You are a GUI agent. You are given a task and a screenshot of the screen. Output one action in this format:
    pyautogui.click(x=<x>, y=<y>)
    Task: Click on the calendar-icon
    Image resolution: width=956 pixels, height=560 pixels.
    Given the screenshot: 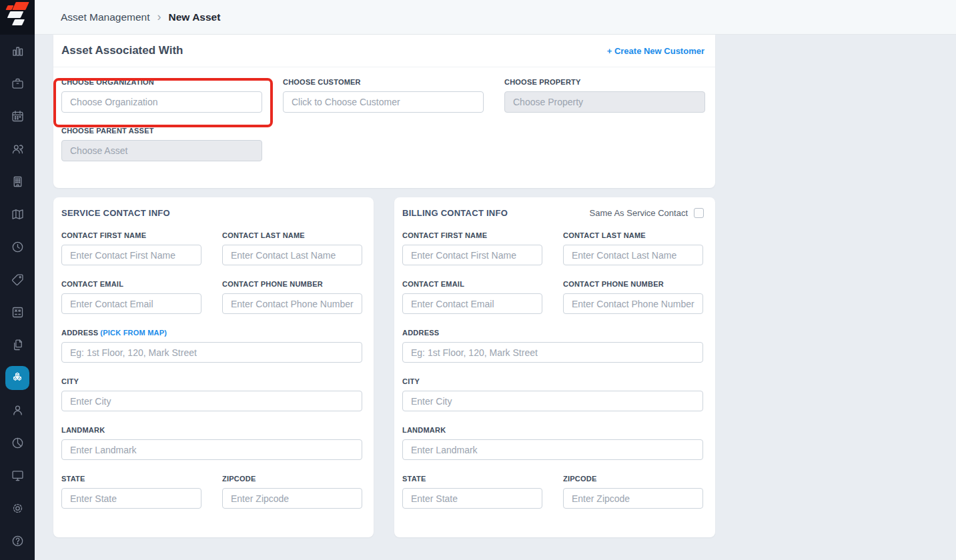 What is the action you would take?
    pyautogui.click(x=17, y=116)
    